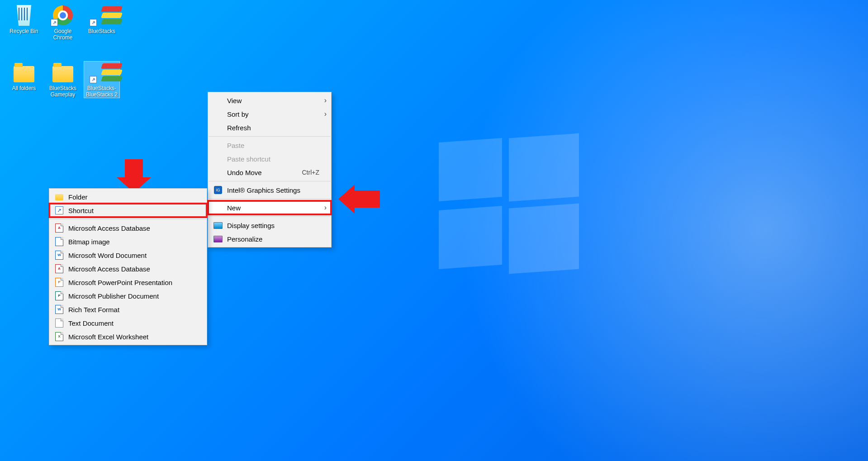  Describe the element at coordinates (128, 282) in the screenshot. I see `submenu-item: PMicrosoft PowerPoint Presentation` at that location.